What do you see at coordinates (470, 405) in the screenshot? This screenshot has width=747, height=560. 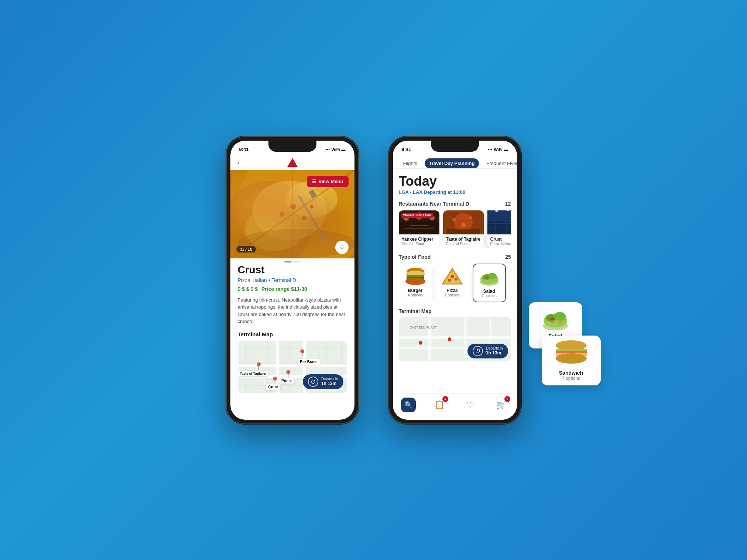 I see `favorites-nav-icon: ♡` at bounding box center [470, 405].